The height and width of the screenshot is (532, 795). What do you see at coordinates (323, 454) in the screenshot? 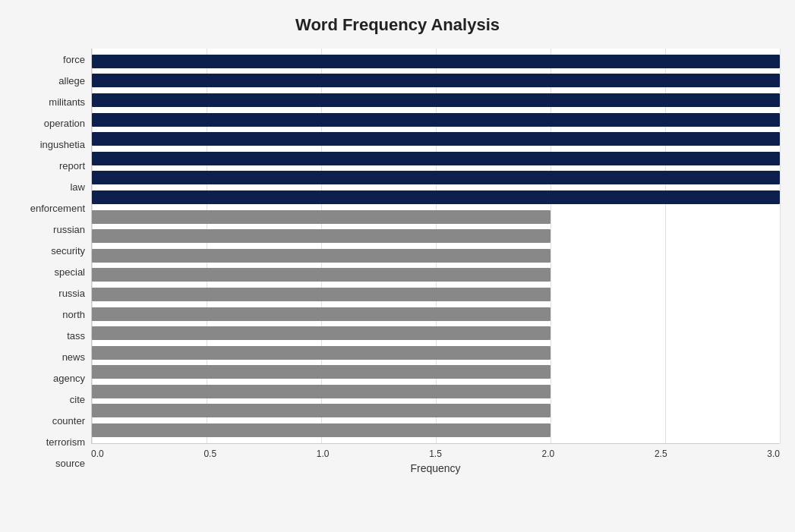
I see `x-tick: 1.0` at bounding box center [323, 454].